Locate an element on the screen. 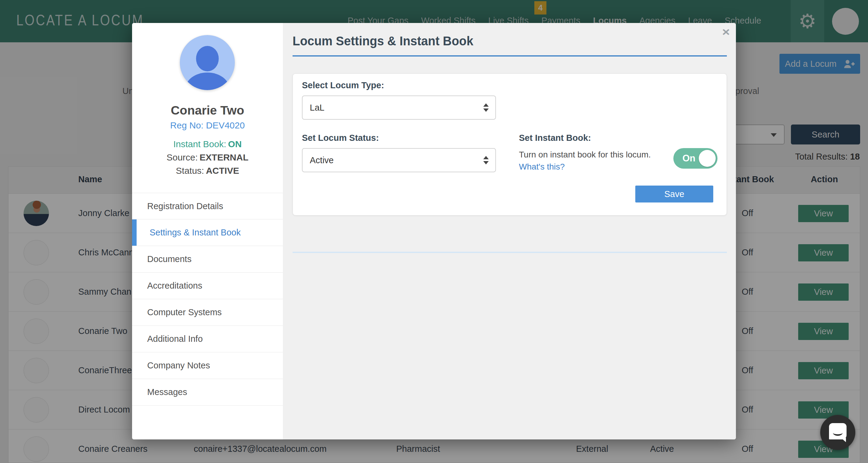 The height and width of the screenshot is (463, 868). instant-book-label: Instant Book: is located at coordinates (199, 144).